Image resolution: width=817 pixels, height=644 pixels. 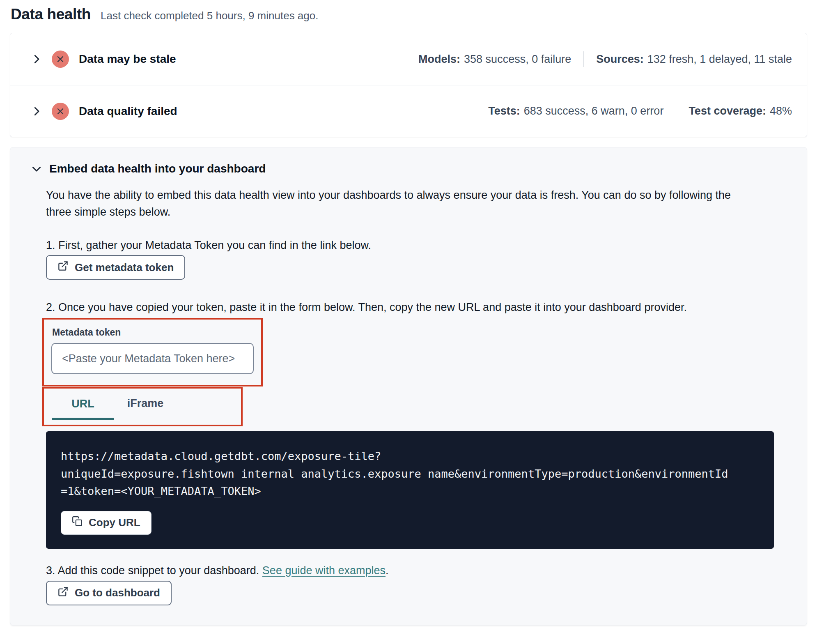 What do you see at coordinates (410, 246) in the screenshot?
I see `step-1-text: 1. First, gather your Metadata Token you…` at bounding box center [410, 246].